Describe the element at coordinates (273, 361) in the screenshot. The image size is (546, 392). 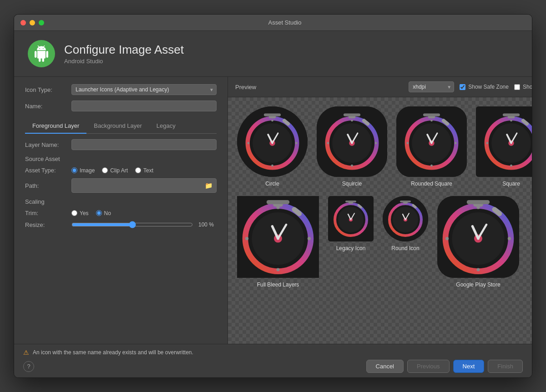
I see `bottom-bar: ⚠ An icon with the same name already exi…` at that location.